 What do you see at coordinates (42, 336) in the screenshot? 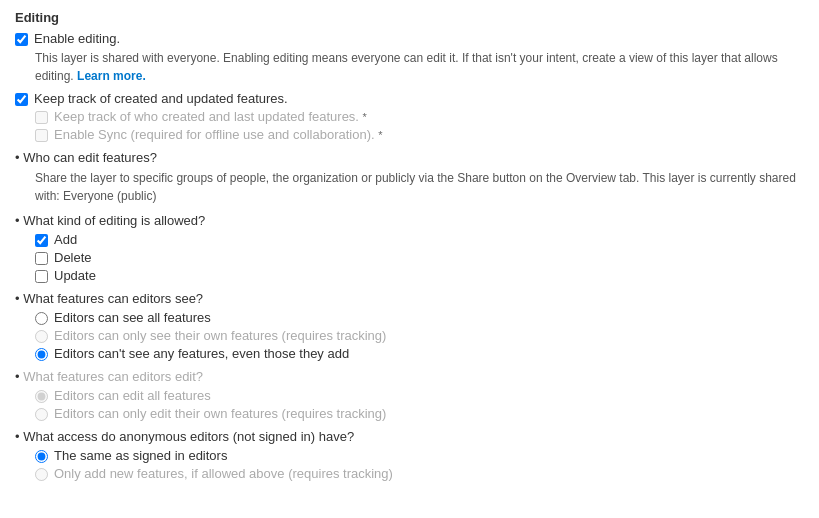
I see `see-own-radio` at bounding box center [42, 336].